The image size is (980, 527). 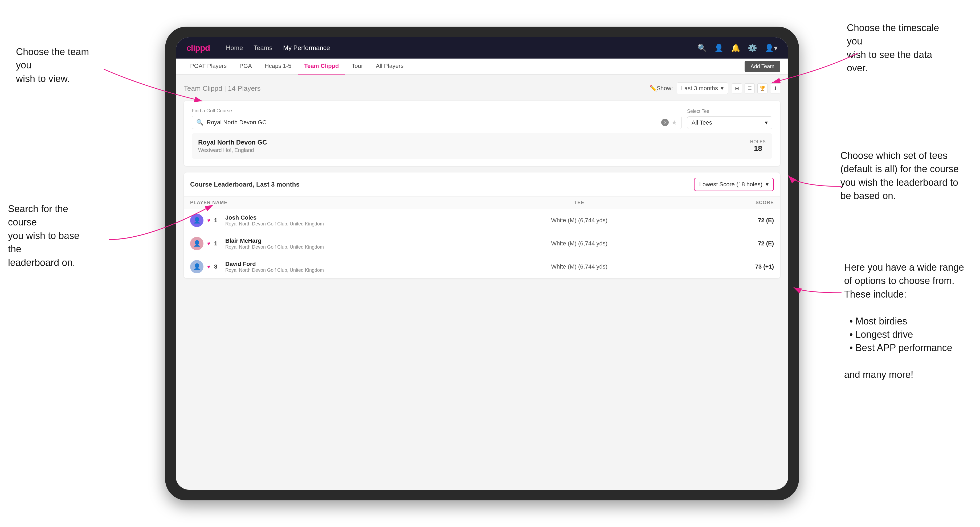 I want to click on team-title: Team Clippd | 14 Players, so click(x=415, y=89).